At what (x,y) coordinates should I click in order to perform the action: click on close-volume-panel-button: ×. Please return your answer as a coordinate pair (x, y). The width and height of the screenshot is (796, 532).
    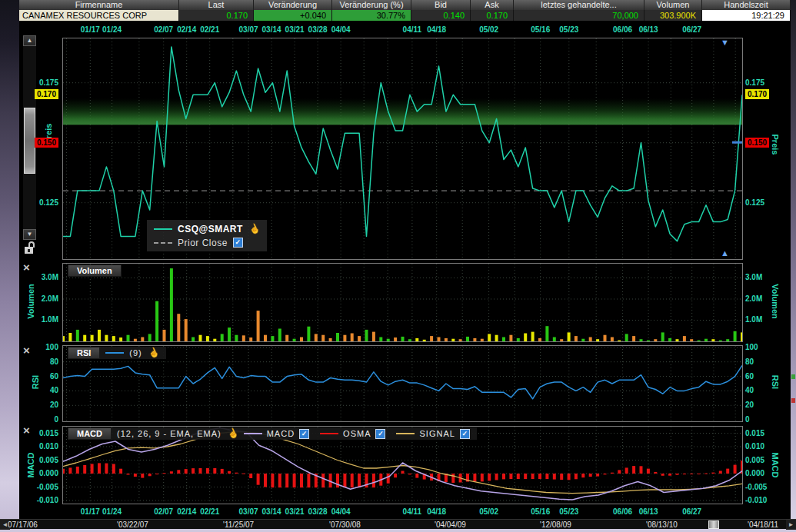
    Looking at the image, I should click on (26, 268).